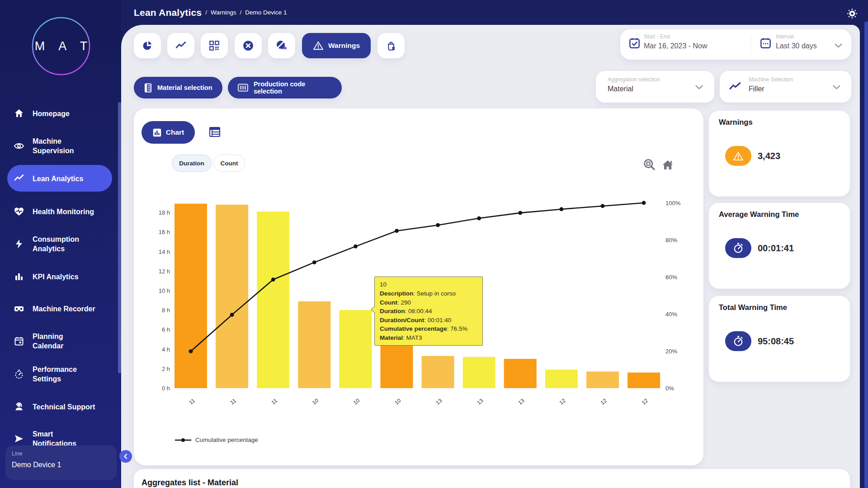 The width and height of the screenshot is (868, 488). What do you see at coordinates (656, 37) in the screenshot?
I see `start-end-label: Start - End` at bounding box center [656, 37].